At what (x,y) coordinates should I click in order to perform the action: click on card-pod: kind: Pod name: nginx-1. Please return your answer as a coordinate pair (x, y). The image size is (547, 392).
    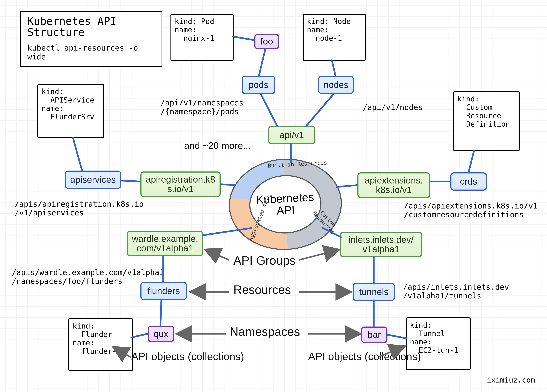
    Looking at the image, I should click on (202, 37).